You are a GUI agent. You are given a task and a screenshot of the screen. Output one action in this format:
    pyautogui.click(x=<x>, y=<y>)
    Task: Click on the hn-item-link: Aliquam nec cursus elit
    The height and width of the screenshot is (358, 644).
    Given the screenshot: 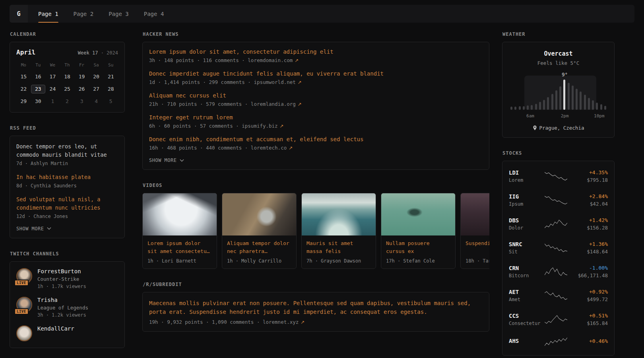 What is the action you would take?
    pyautogui.click(x=316, y=95)
    